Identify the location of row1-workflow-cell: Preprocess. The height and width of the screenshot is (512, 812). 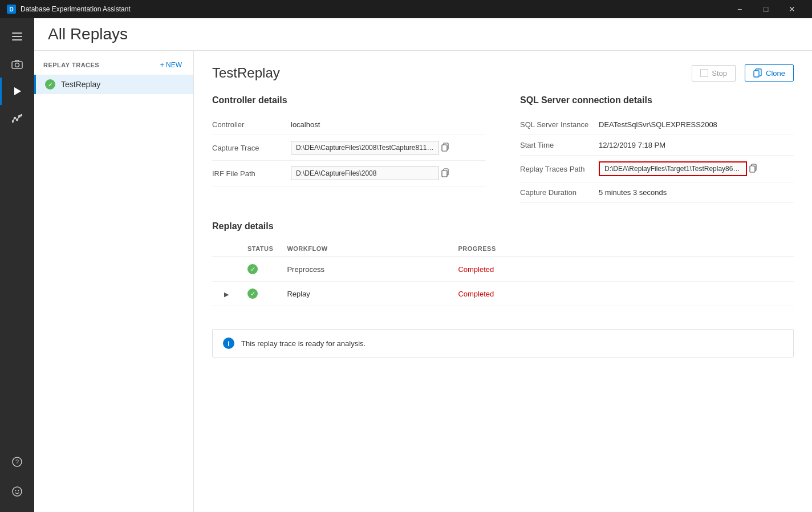
(366, 269).